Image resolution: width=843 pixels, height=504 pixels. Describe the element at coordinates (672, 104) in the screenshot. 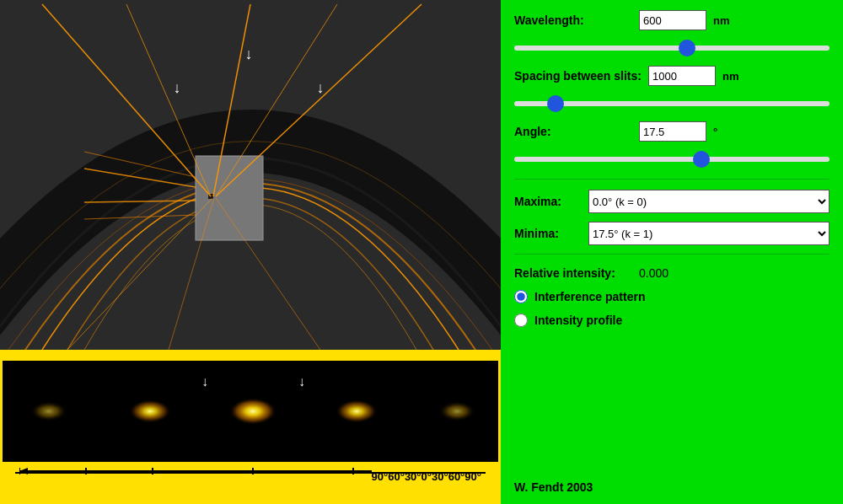

I see `spacing-slider` at that location.